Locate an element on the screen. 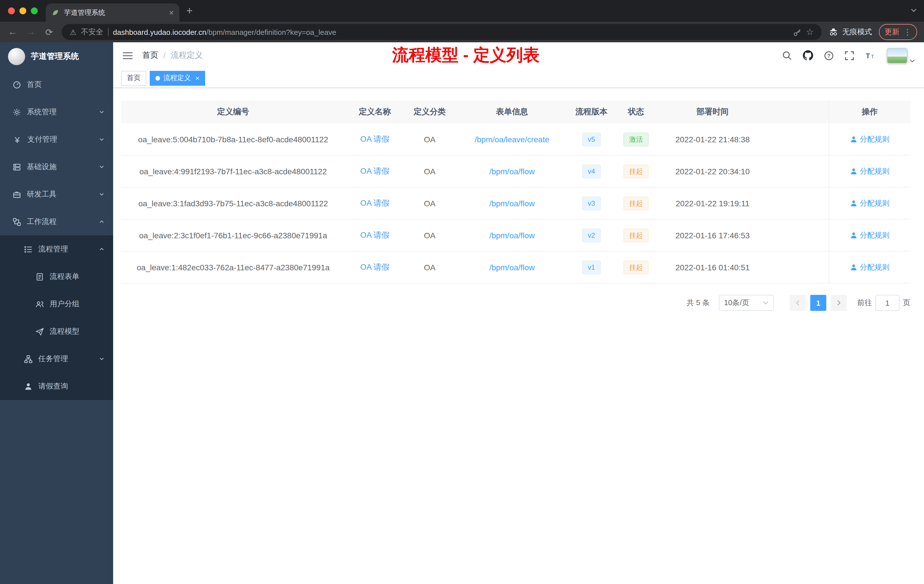 The image size is (924, 584). sidebar-collapse-button is located at coordinates (128, 55).